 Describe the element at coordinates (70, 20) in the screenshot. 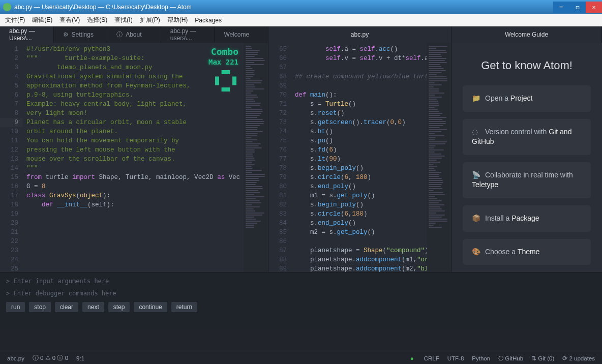

I see `menu-item: 查看(V)` at that location.